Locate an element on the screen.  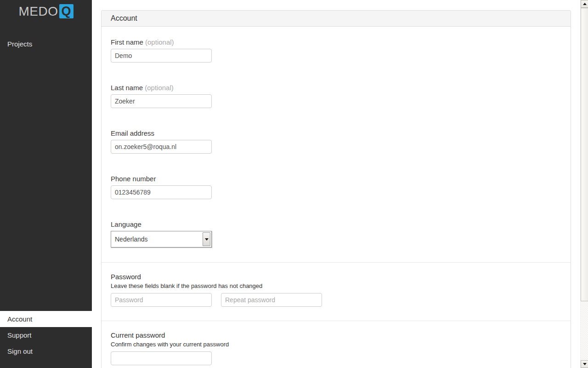
sidebar-item-support: Support is located at coordinates (46, 335).